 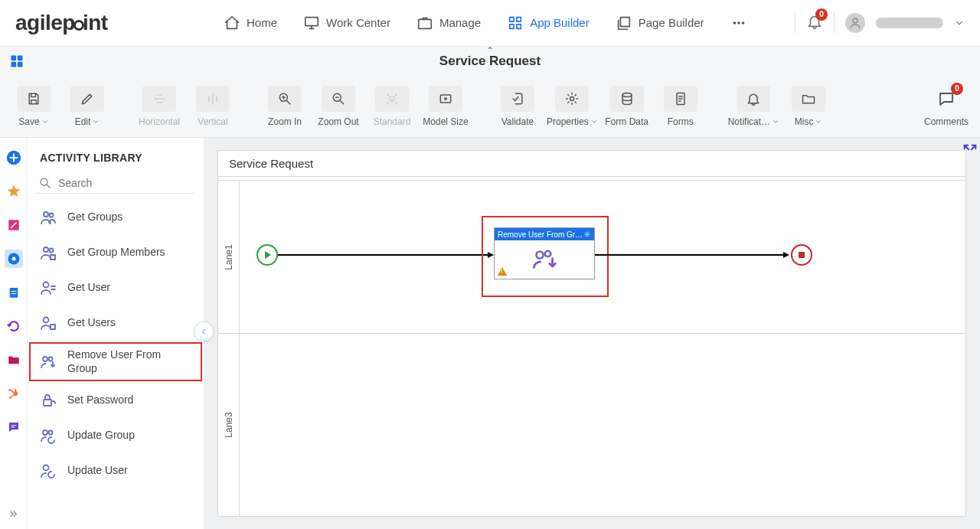 What do you see at coordinates (250, 23) in the screenshot?
I see `nav-home: Home` at bounding box center [250, 23].